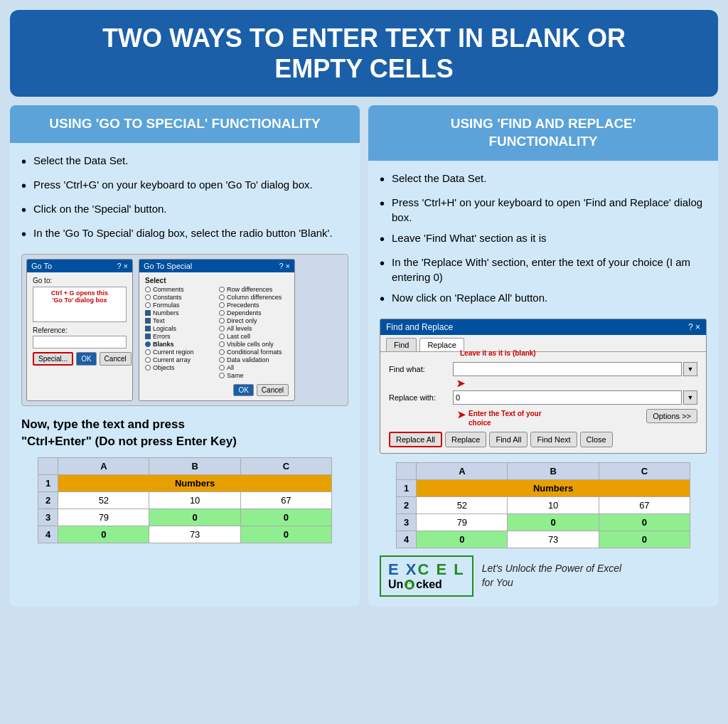 This screenshot has height=724, width=728. What do you see at coordinates (254, 321) in the screenshot?
I see `radio-direct-only: Direct only` at bounding box center [254, 321].